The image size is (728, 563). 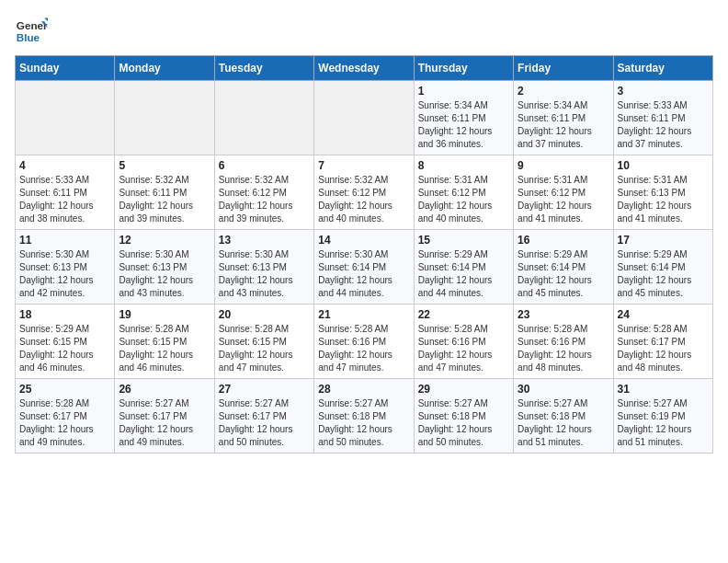 What do you see at coordinates (463, 68) in the screenshot?
I see `weekday-header: Thursday` at bounding box center [463, 68].